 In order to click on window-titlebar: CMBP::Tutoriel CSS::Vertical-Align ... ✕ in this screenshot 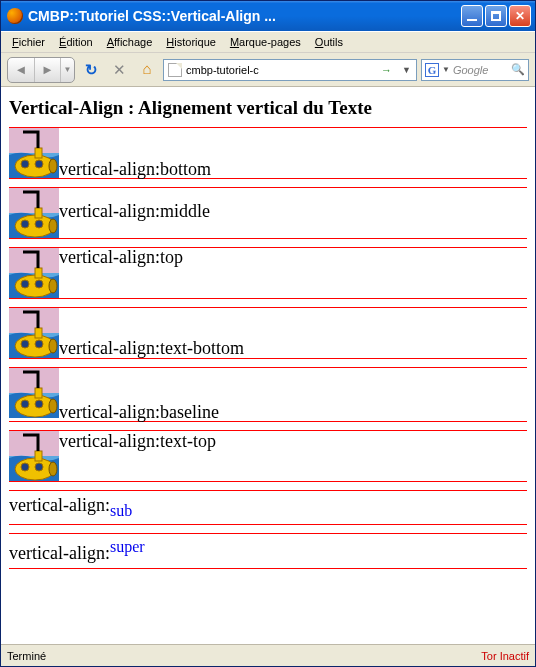, I will do `click(268, 16)`.